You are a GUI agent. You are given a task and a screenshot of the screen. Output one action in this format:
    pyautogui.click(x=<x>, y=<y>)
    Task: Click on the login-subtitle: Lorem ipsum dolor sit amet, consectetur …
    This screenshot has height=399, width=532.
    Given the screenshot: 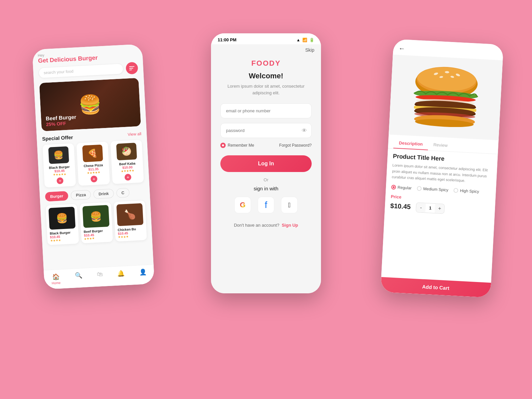 What is the action you would take?
    pyautogui.click(x=266, y=89)
    